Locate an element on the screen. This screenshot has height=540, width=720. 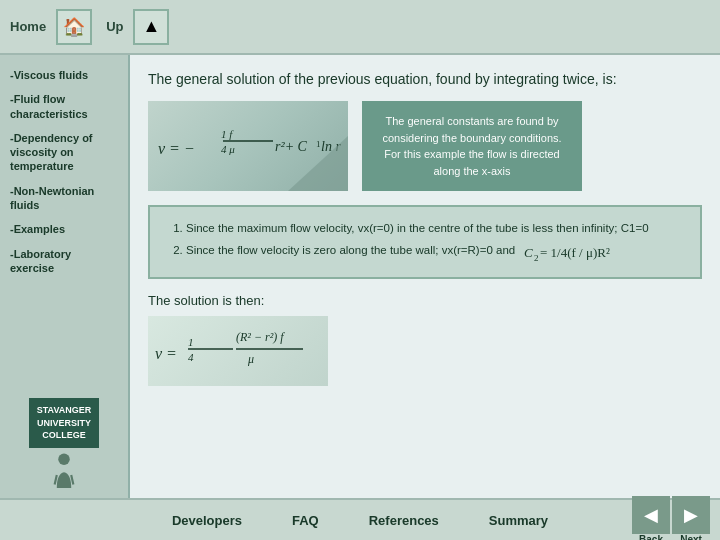
sidebar-item-laboratory: -Laboratory exercise is located at coordinates (64, 262).